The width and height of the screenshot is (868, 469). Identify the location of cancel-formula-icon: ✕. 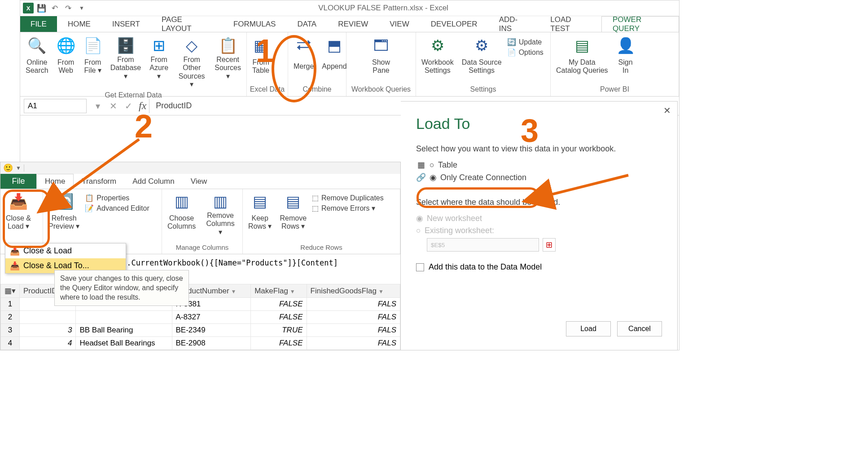
(113, 106).